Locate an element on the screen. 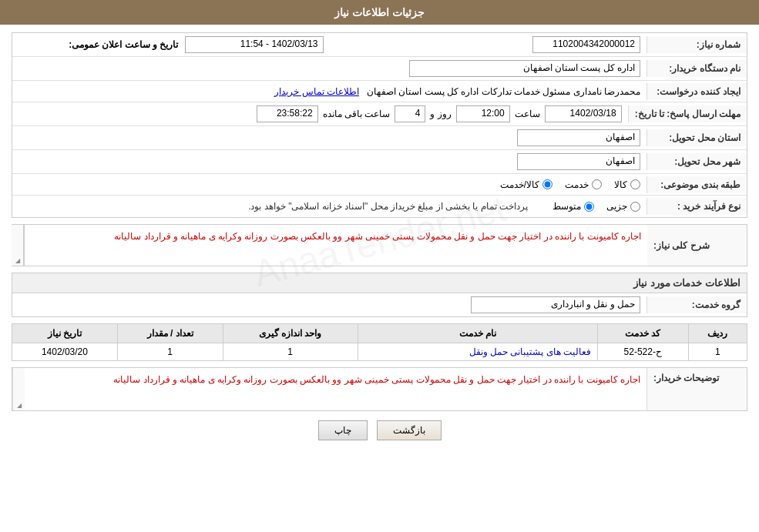  service-info-title: اطلاعات خدمات مورد نیاز is located at coordinates (379, 283).